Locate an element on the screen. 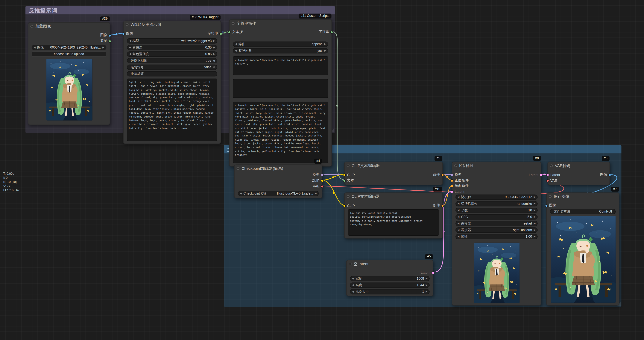 The height and width of the screenshot is (340, 644). input-port-vae: VAE is located at coordinates (552, 180).